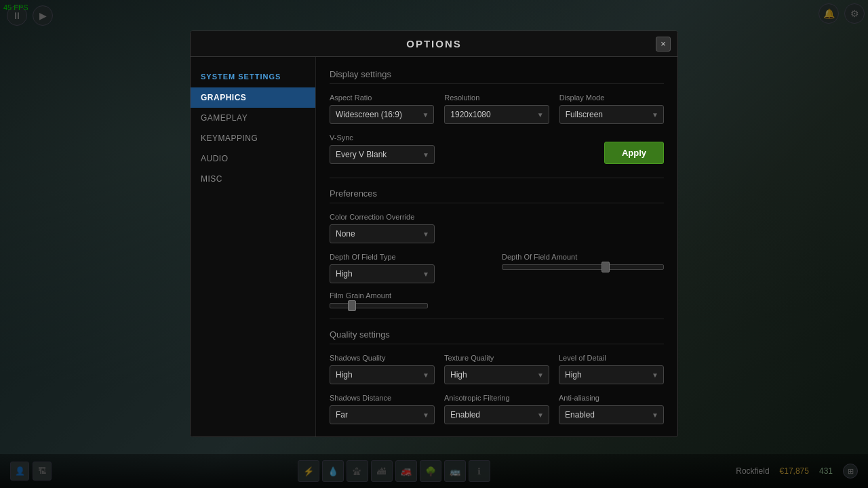  I want to click on anisotropic-filtering-select: Enabled Disabled, so click(496, 415).